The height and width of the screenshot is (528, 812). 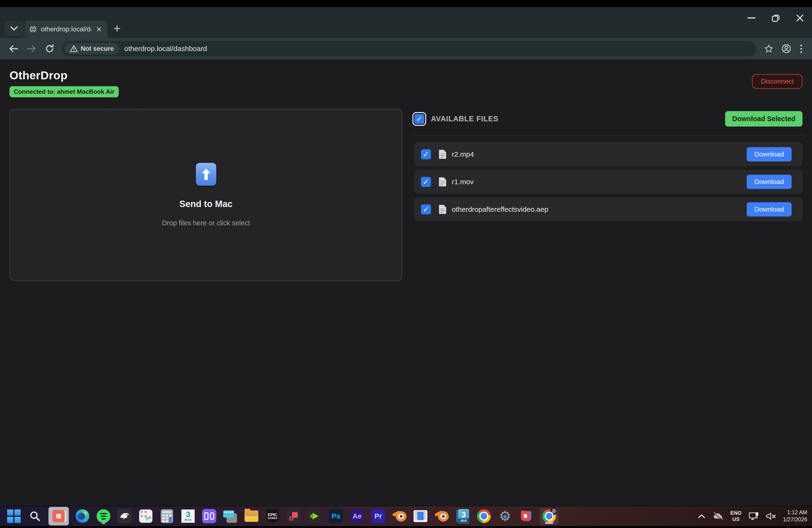 What do you see at coordinates (764, 119) in the screenshot?
I see `download-selected-button: Download Selected` at bounding box center [764, 119].